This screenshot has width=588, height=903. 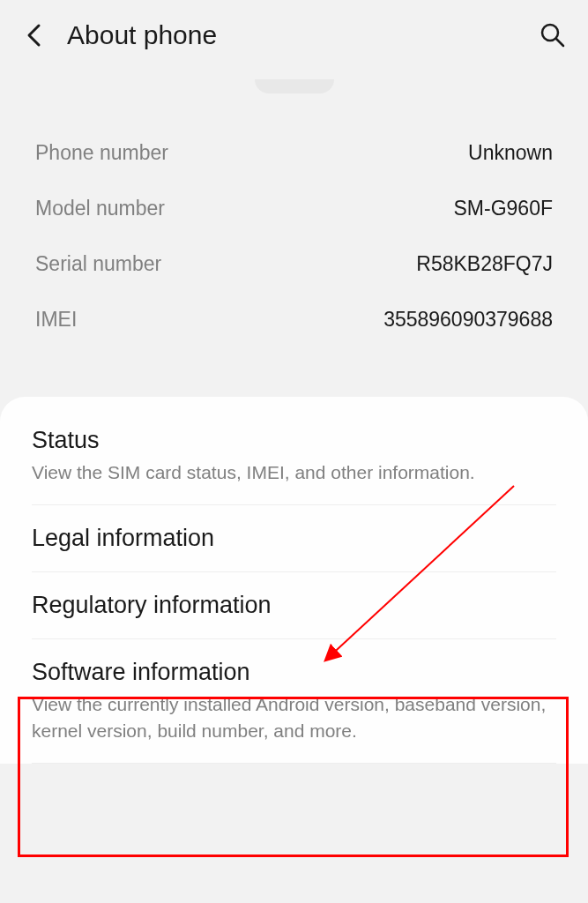 I want to click on page-title: About phone, so click(x=303, y=35).